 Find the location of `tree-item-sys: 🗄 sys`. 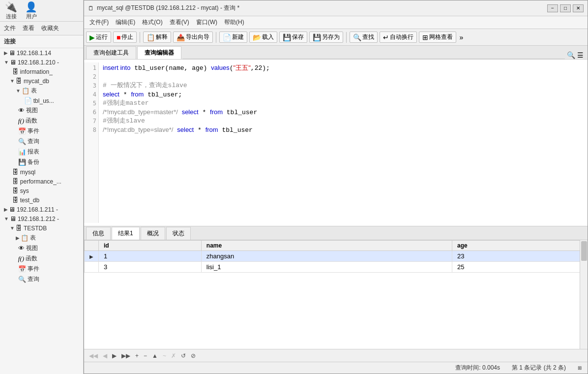

tree-item-sys: 🗄 sys is located at coordinates (41, 191).